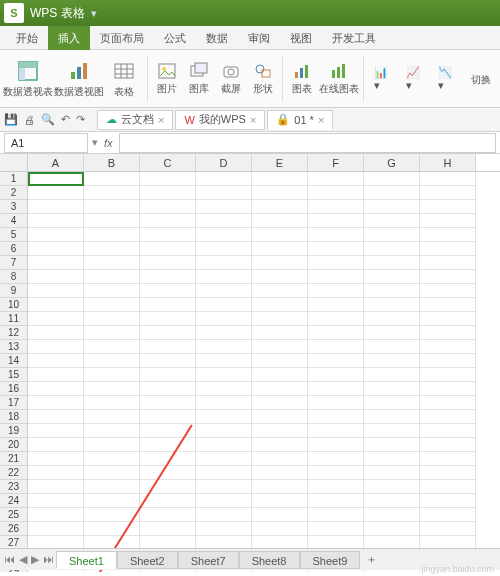  Describe the element at coordinates (14, 235) in the screenshot. I see `row-header: 5` at that location.